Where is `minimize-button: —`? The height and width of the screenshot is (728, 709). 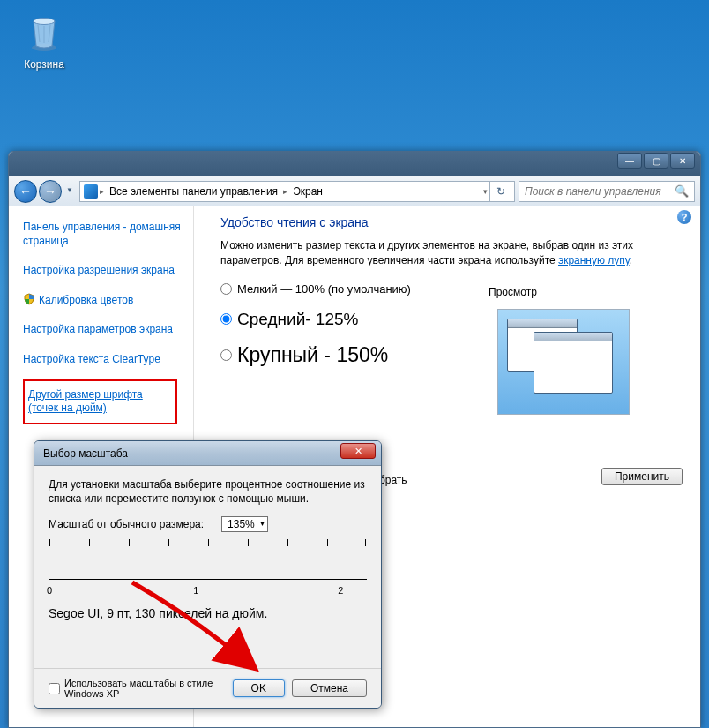 minimize-button: — is located at coordinates (630, 161).